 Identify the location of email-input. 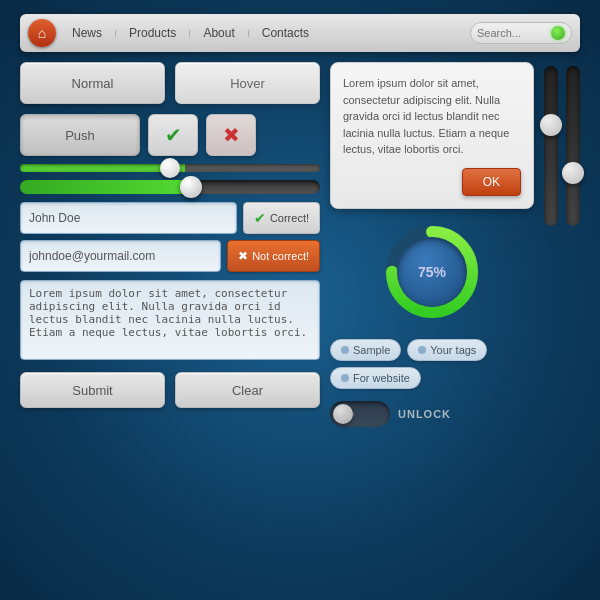
(120, 256).